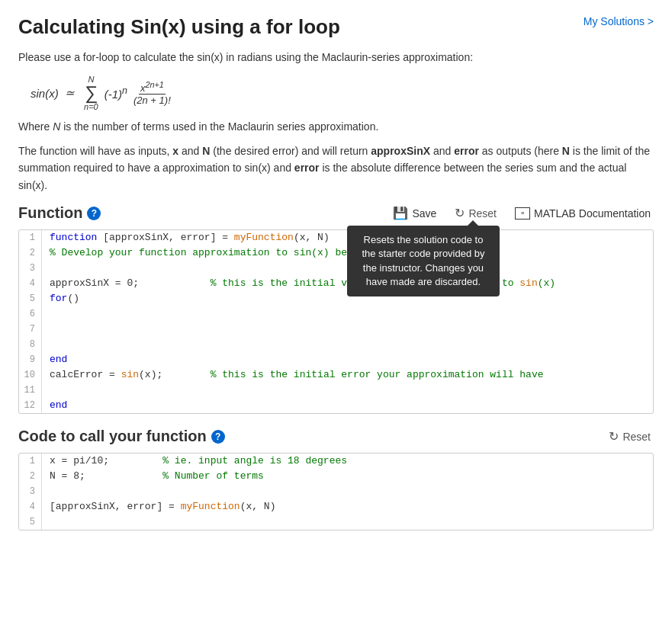 Image resolution: width=672 pixels, height=625 pixels. I want to click on intro-description: Please use a for-loop to calculate the s…, so click(336, 58).